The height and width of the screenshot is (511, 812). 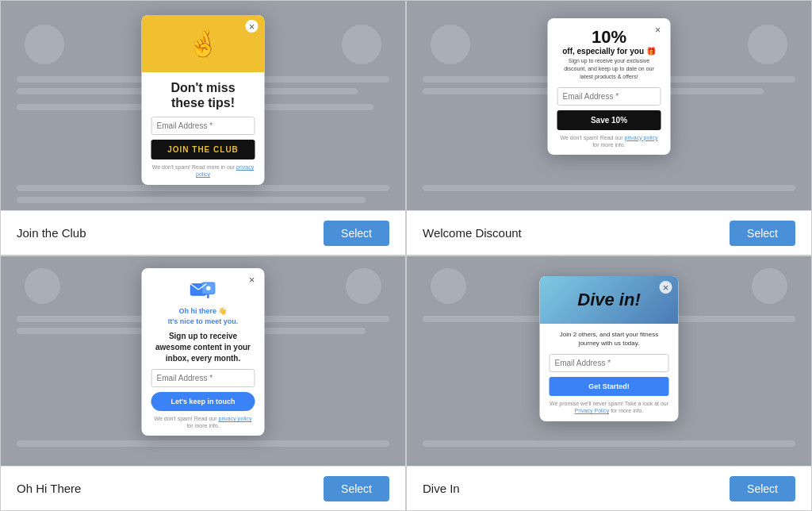 I want to click on popup1-email-input, so click(x=203, y=125).